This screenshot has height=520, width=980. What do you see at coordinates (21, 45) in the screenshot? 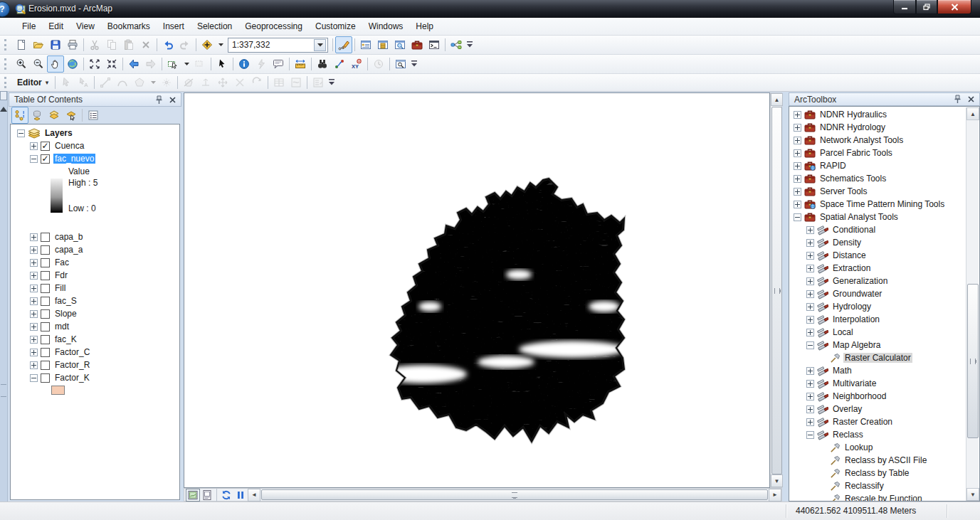
I see `new-document-button` at bounding box center [21, 45].